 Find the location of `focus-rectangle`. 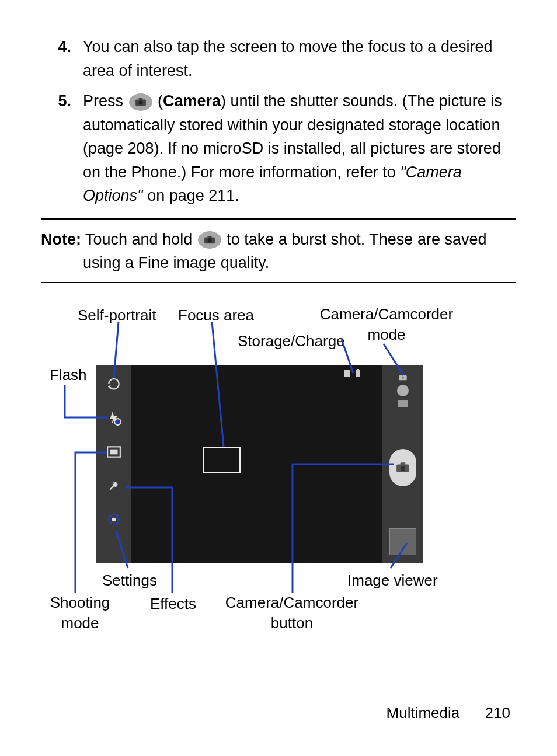

focus-rectangle is located at coordinates (222, 460).